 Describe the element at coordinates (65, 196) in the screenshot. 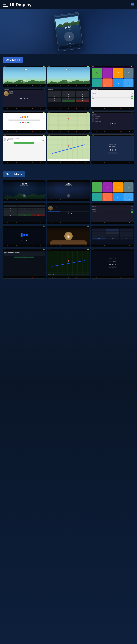

I see `night-prev-2: ⏮` at that location.